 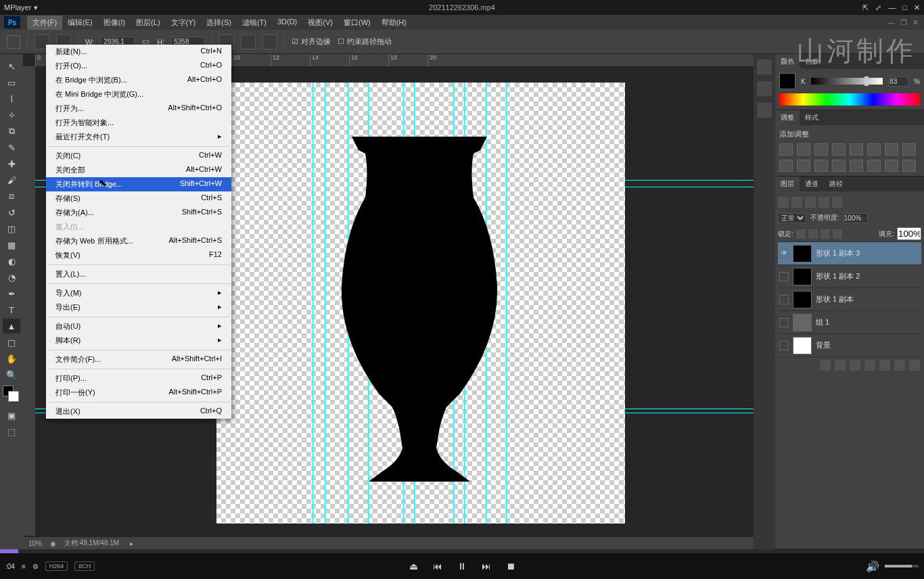 I want to click on heal-tool: ✚, so click(x=11, y=164).